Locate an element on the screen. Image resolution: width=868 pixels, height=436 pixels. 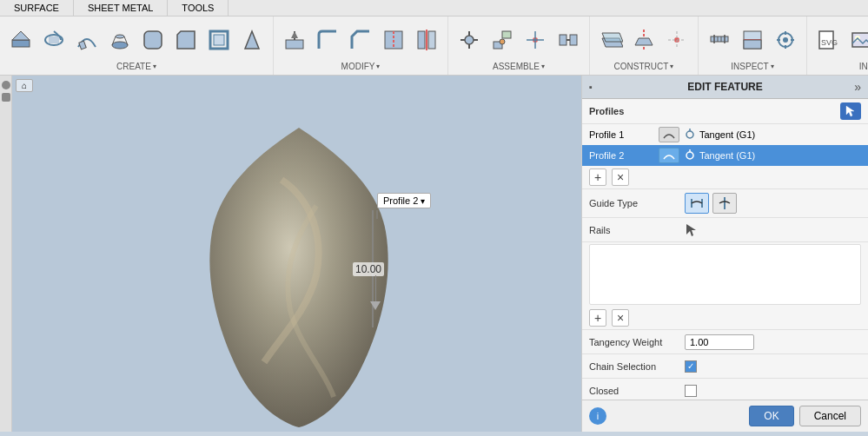
tangency-weight-content is located at coordinates (773, 342).